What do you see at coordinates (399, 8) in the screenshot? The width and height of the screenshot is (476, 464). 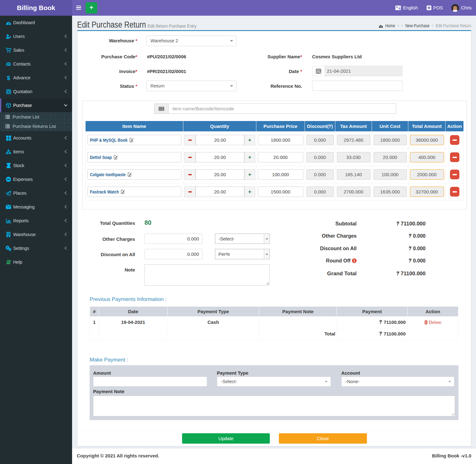 I see `svg-text: A` at bounding box center [399, 8].